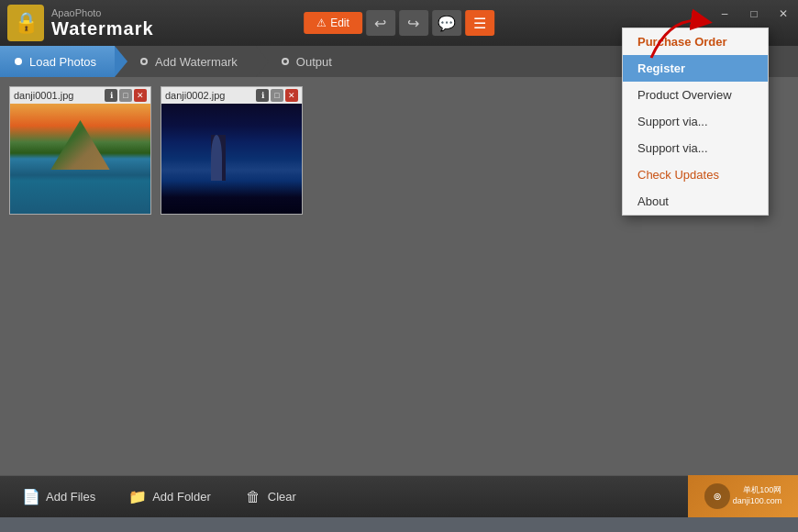 This screenshot has height=532, width=798. I want to click on title-tools: ⚠ Edit ↩ ↪ 💬 ☰, so click(399, 23).